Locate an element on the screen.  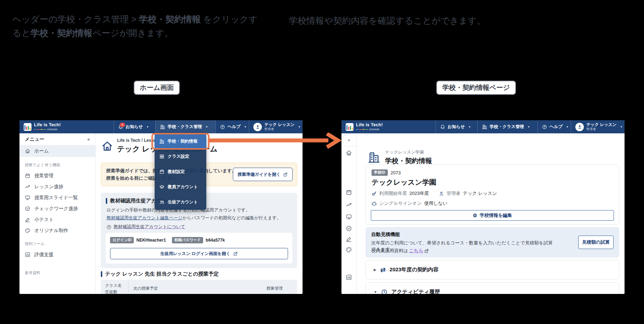
schedule-section-title: テック レッスン 先生 担当クラスごとの授業予定 is located at coordinates (160, 274).